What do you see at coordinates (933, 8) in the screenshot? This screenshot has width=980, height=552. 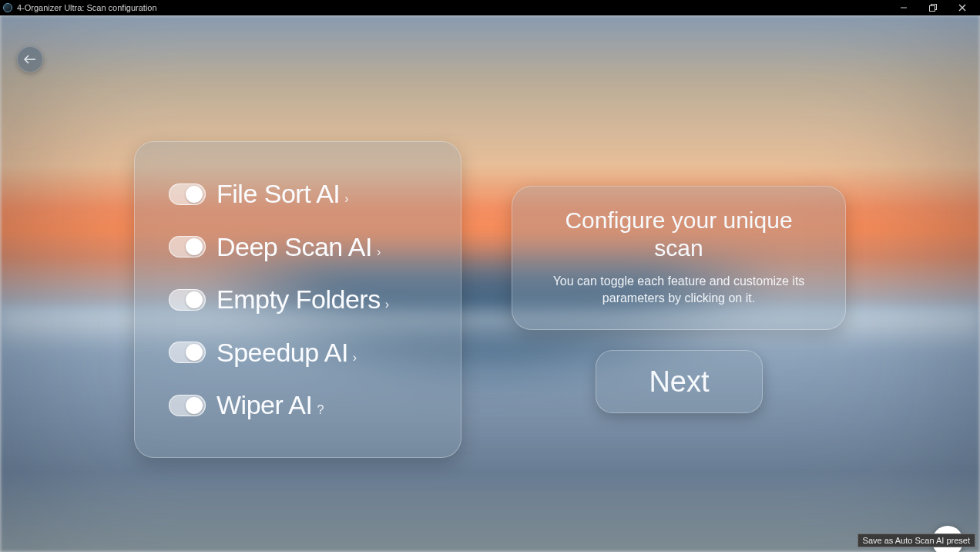 I see `maximize-button` at bounding box center [933, 8].